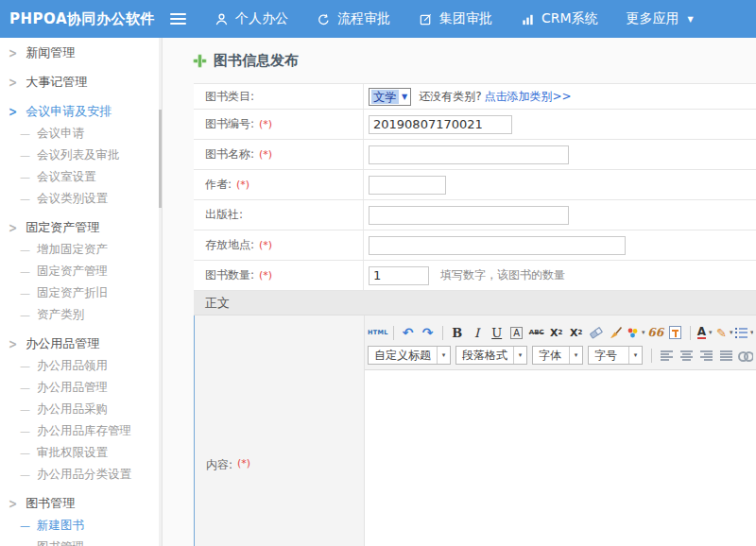 The height and width of the screenshot is (546, 756). Describe the element at coordinates (72, 410) in the screenshot. I see `sidebar-item-label: 办公用品采购` at that location.